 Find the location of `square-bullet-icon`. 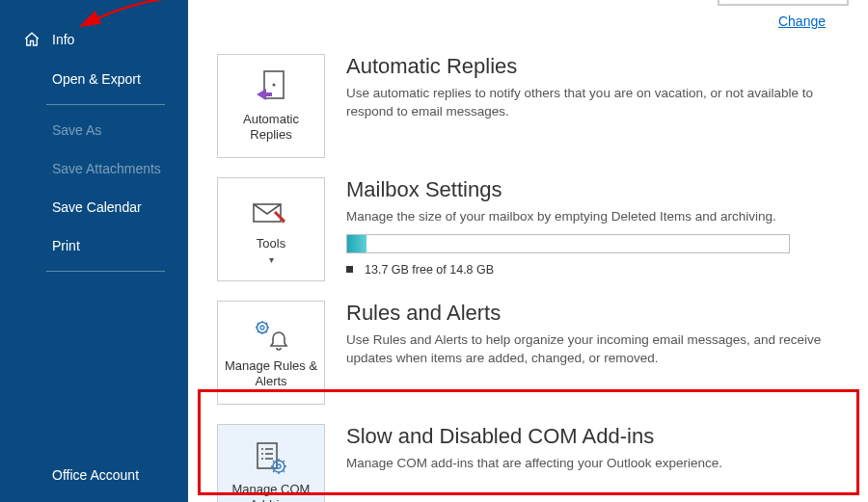

square-bullet-icon is located at coordinates (349, 270).